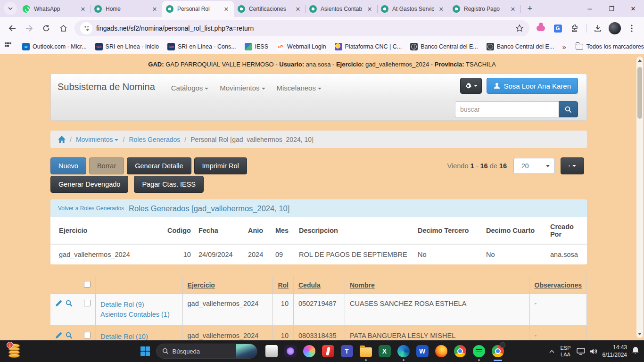  I want to click on clock: 14:43 6/11/2024, so click(615, 351).